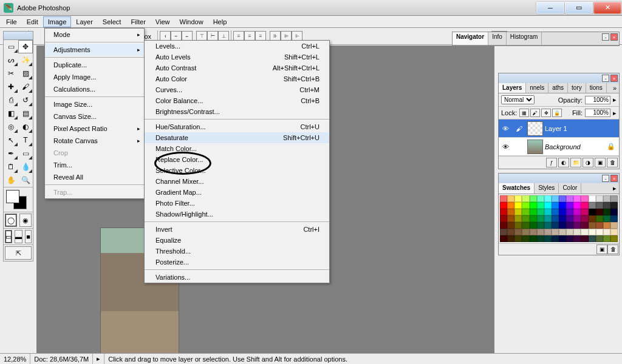  Describe the element at coordinates (18, 36) in the screenshot. I see `toolbox-header` at that location.